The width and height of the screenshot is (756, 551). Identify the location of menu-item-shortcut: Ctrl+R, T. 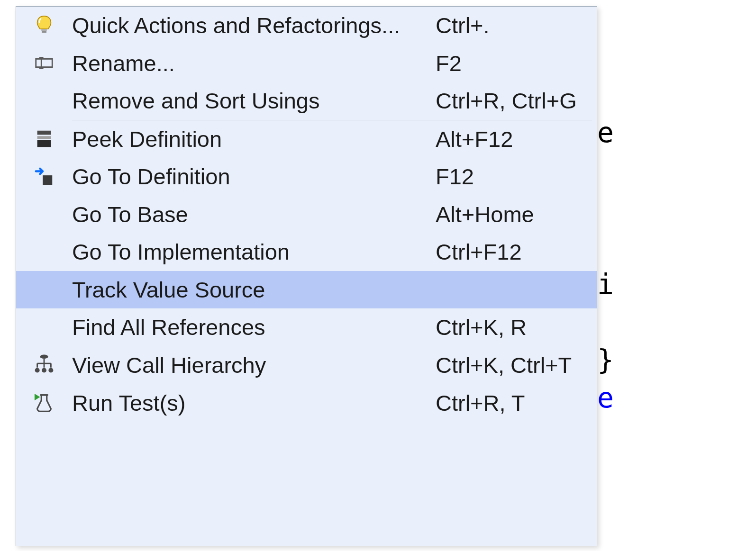
(516, 403).